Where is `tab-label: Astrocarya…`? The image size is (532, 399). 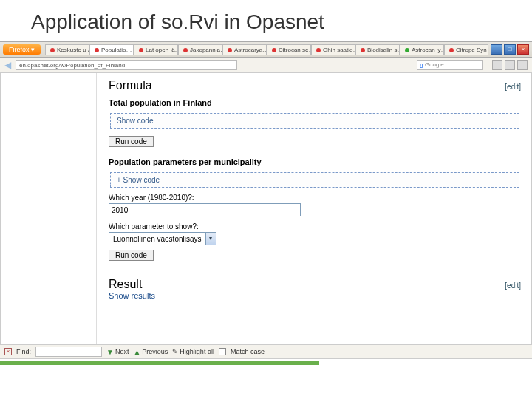
tab-label: Astrocarya… is located at coordinates (250, 50).